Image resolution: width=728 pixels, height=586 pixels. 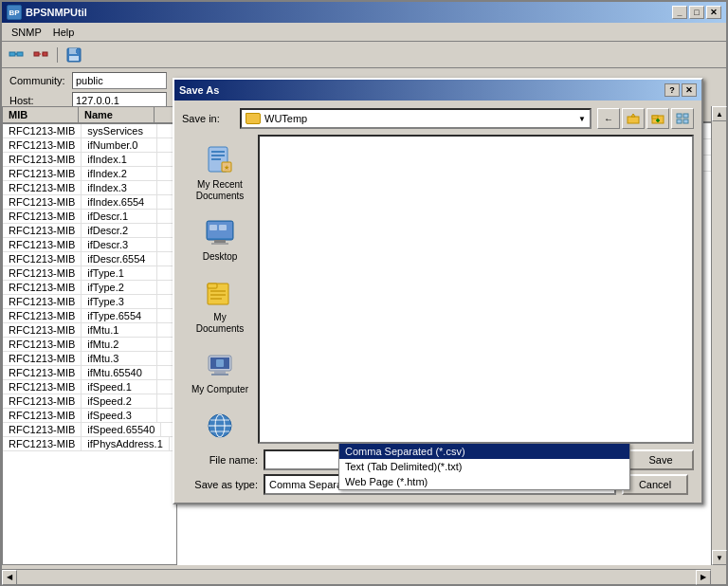 I want to click on dropdown-item-txt: Text (Tab Delimited)(*.txt), so click(x=484, y=467).